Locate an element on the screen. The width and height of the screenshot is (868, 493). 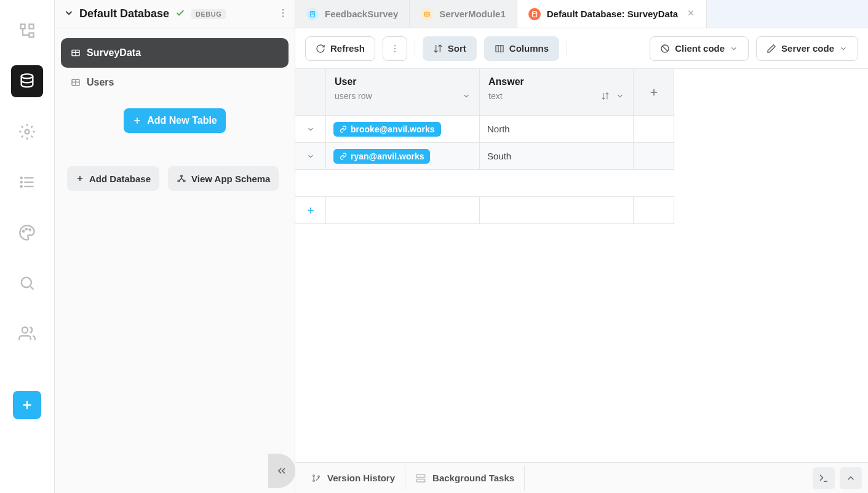
schema-icon is located at coordinates (181, 178).